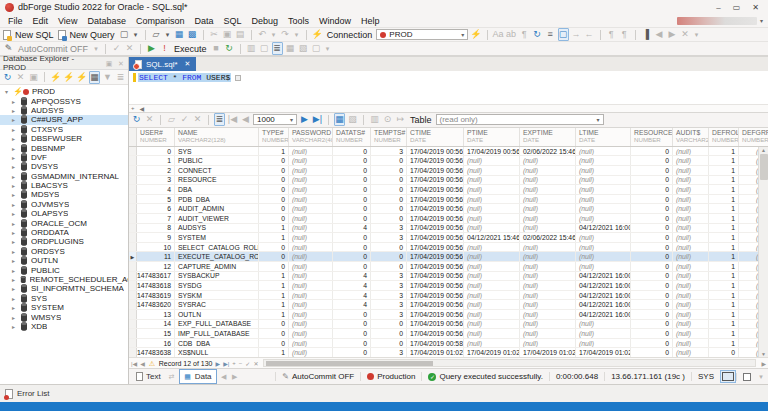 The width and height of the screenshot is (768, 411). I want to click on grid-row: 3RESOURCE0(null)0017/04/2019 00:56:32(nu…, so click(448, 181).